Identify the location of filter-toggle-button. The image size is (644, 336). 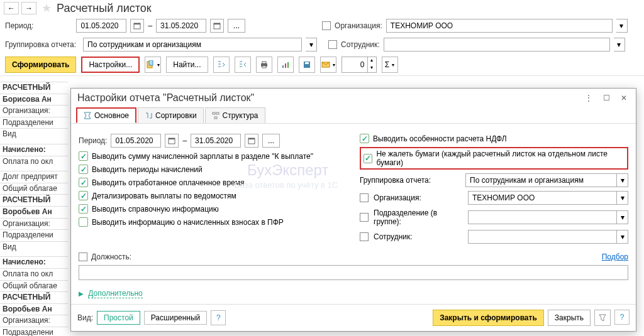
(602, 318).